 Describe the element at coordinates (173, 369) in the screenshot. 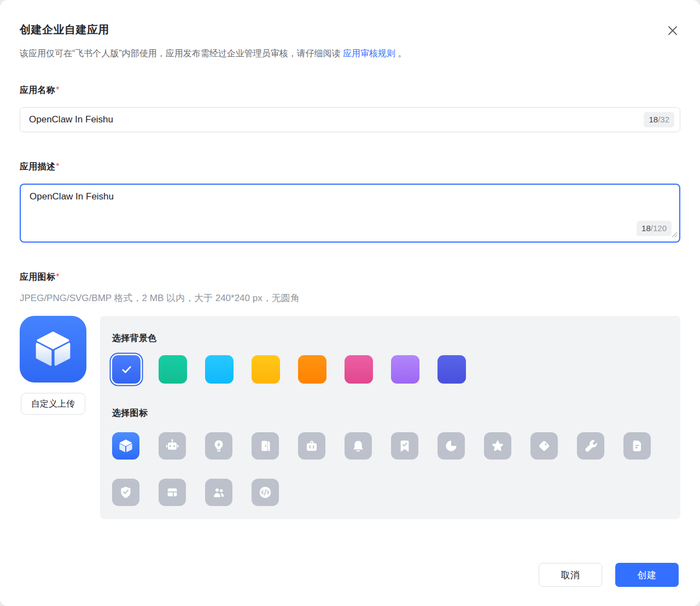

I see `bg-color-swatch-green` at that location.